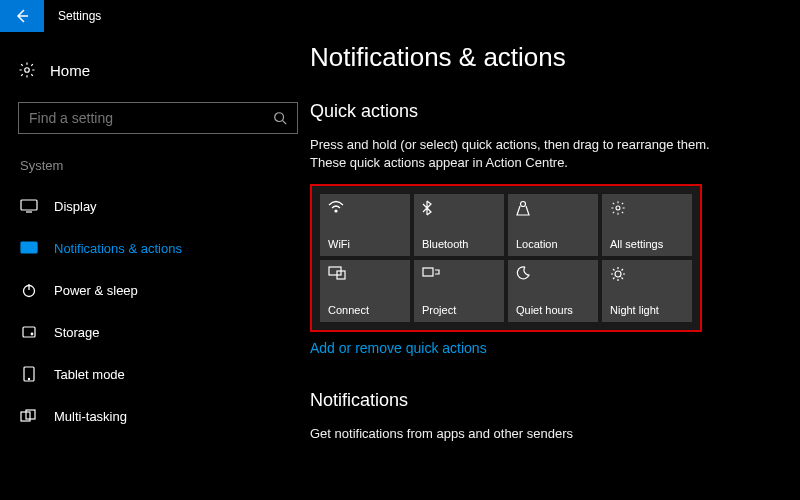  What do you see at coordinates (158, 118) in the screenshot?
I see `search-box` at bounding box center [158, 118].